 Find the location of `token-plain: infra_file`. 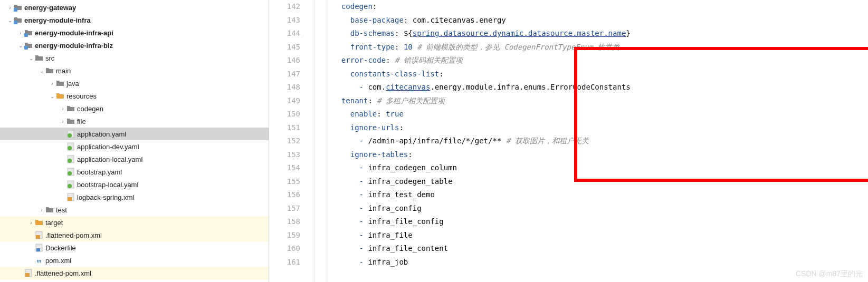

token-plain: infra_file is located at coordinates (390, 235).